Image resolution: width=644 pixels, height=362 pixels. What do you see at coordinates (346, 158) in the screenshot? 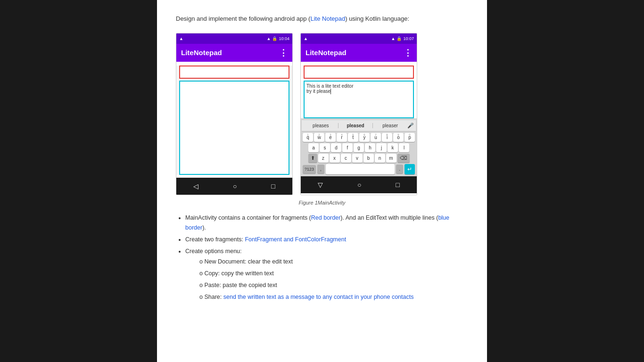
I see `key-c: c` at bounding box center [346, 158].